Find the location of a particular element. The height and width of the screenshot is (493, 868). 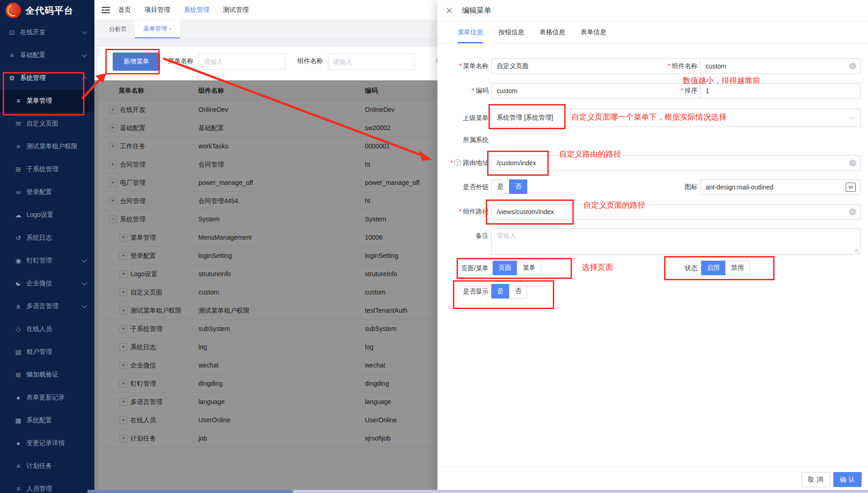

gear-icon: ⚙ is located at coordinates (12, 78).